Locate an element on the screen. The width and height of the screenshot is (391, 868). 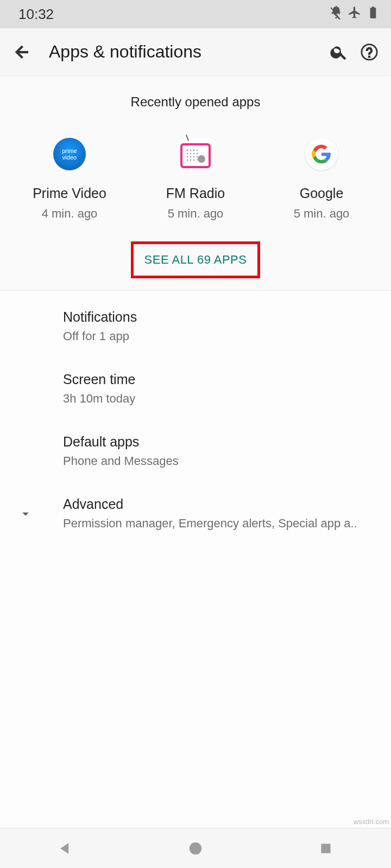
setting-notifications: Notifications Off for 1 app is located at coordinates (195, 327).